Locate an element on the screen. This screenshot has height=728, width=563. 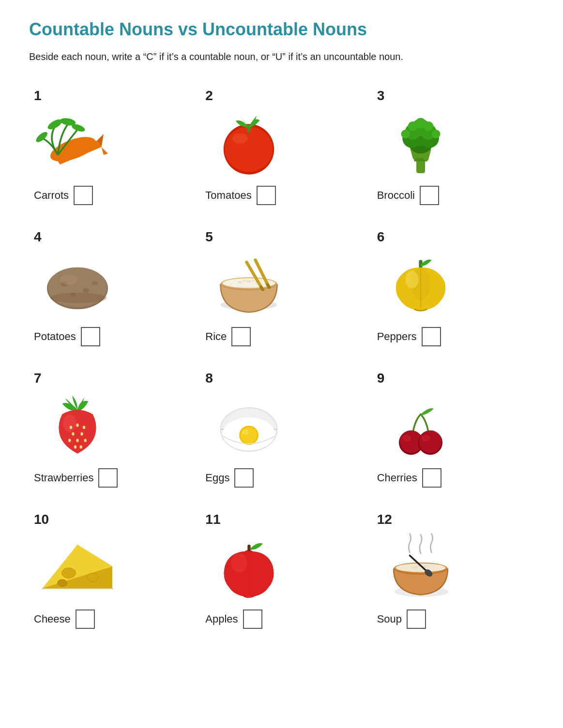
item-broccoli: 3 is located at coordinates (453, 147).